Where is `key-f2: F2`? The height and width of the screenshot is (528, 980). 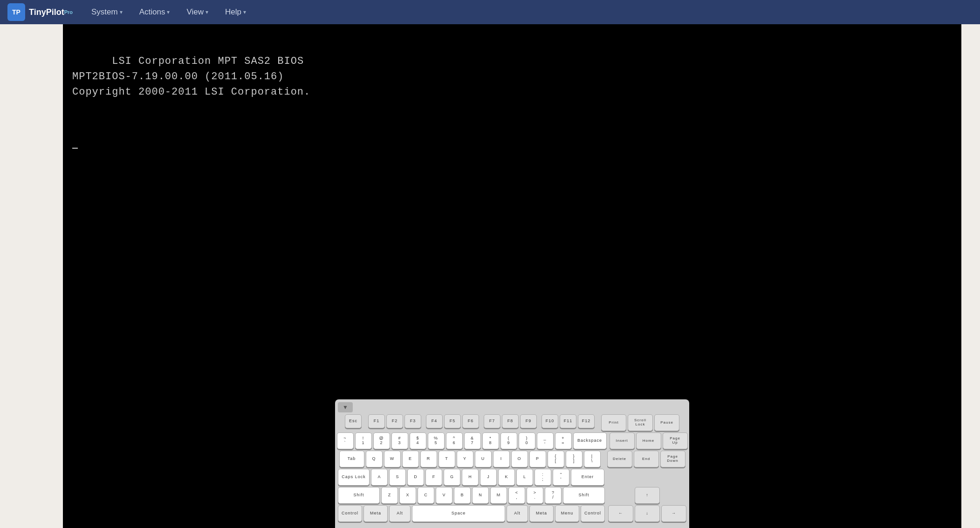
key-f2: F2 is located at coordinates (395, 421).